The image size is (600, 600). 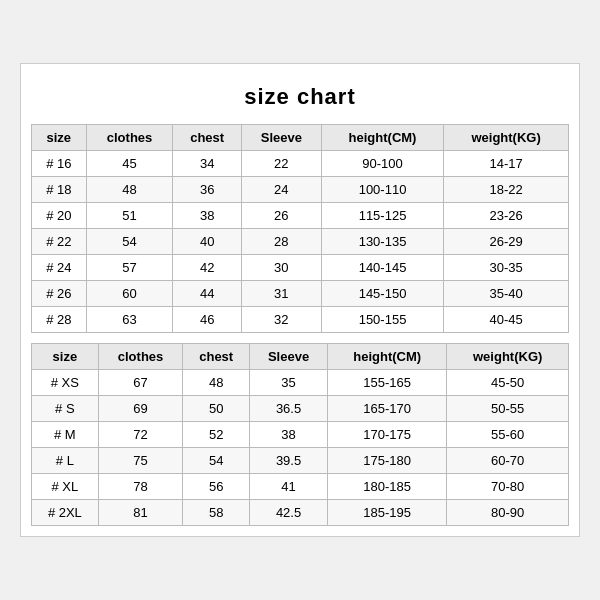 What do you see at coordinates (382, 242) in the screenshot?
I see `table-cell: 130-135` at bounding box center [382, 242].